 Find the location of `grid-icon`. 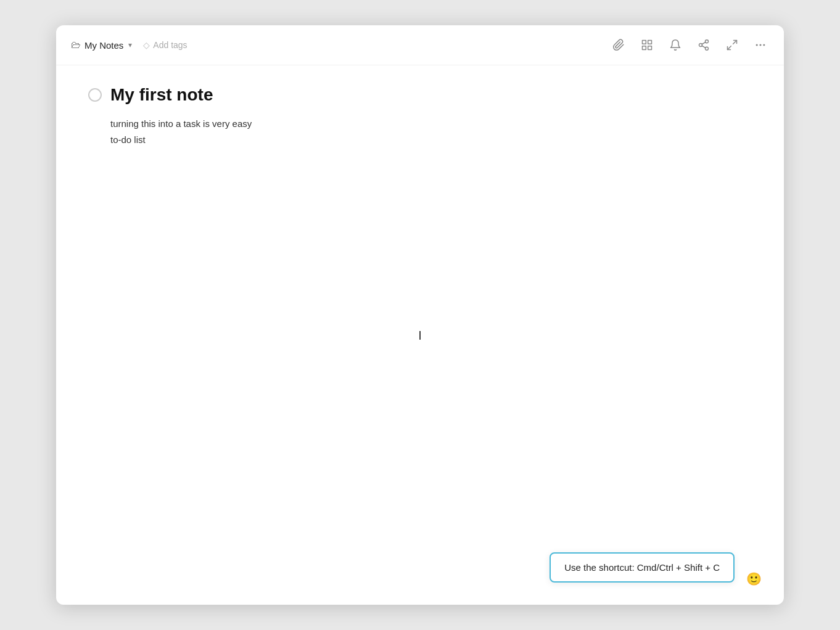

grid-icon is located at coordinates (647, 45).